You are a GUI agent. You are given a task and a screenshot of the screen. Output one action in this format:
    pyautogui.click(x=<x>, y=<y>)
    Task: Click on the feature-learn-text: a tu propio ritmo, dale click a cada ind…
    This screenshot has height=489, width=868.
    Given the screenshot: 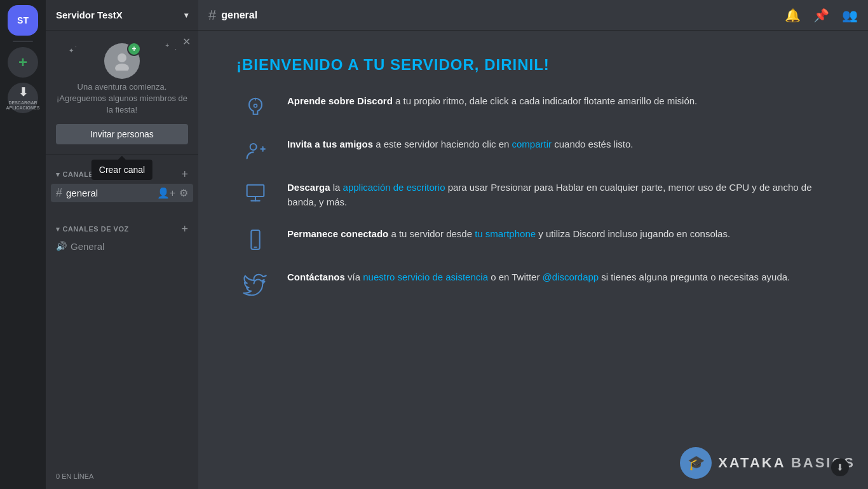 What is the action you would take?
    pyautogui.click(x=546, y=100)
    